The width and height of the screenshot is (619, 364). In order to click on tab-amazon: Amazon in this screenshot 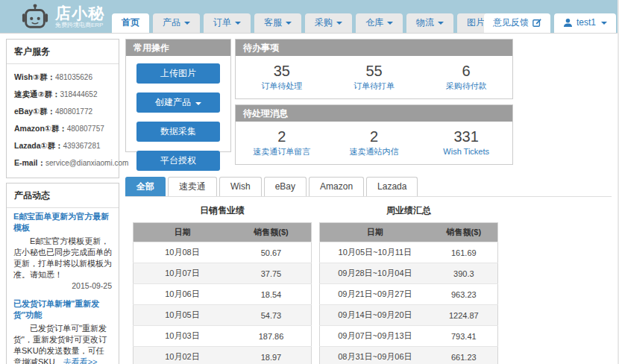, I will do `click(336, 186)`.